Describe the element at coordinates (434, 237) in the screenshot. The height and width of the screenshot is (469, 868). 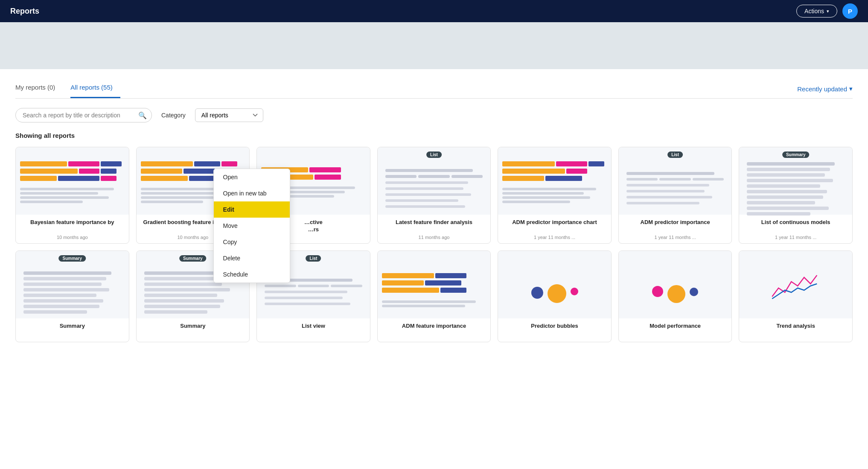
I see `card-date: 11 months ago` at that location.